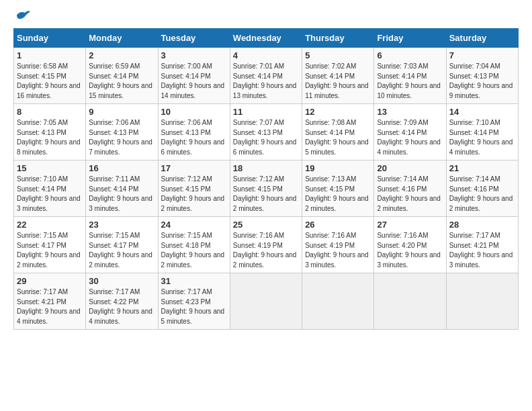  I want to click on day-cell: 10 Sunrise: 7:06 AMSunset: 4:13 PMDaylig…, so click(193, 132).